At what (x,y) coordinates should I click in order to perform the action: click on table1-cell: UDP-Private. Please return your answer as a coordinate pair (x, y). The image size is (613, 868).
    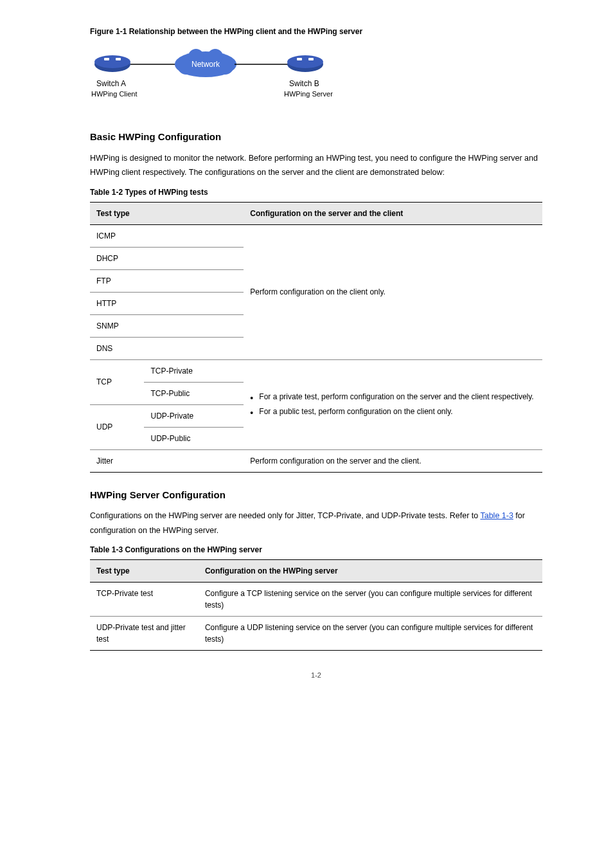
    Looking at the image, I should click on (194, 415).